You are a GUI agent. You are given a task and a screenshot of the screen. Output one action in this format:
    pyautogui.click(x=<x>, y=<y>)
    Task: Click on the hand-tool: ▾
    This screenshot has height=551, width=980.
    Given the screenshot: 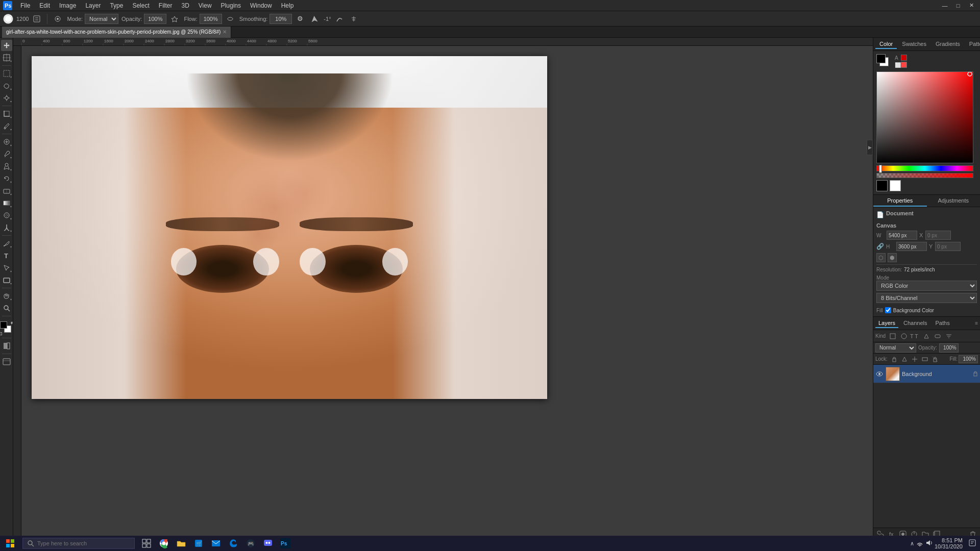 What is the action you would take?
    pyautogui.click(x=7, y=296)
    